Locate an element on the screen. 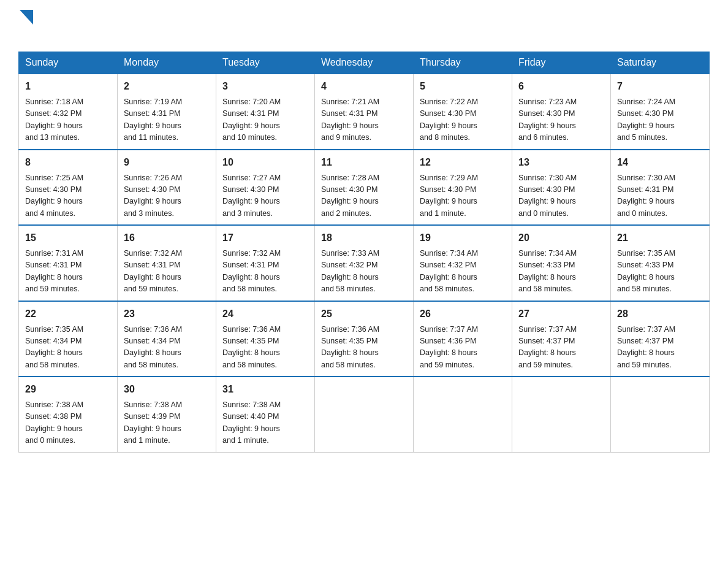  calendar-week-row: 22Sunrise: 7:35 AM Sunset: 4:34 PM Dayli… is located at coordinates (364, 339).